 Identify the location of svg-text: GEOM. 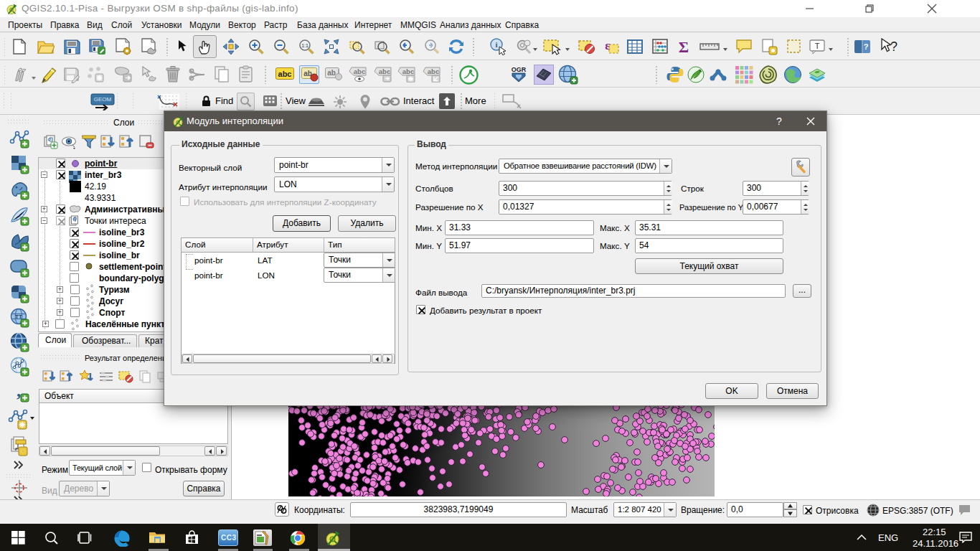
(103, 99).